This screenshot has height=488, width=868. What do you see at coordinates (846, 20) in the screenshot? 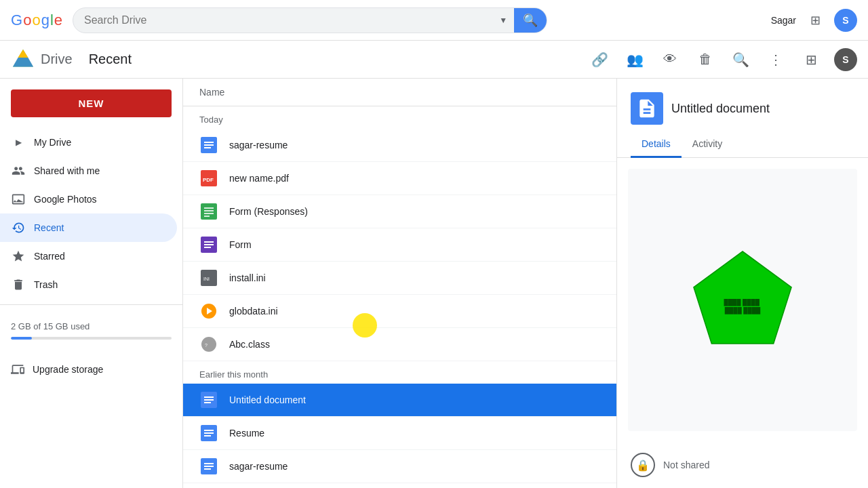
I see `avatar: S` at bounding box center [846, 20].